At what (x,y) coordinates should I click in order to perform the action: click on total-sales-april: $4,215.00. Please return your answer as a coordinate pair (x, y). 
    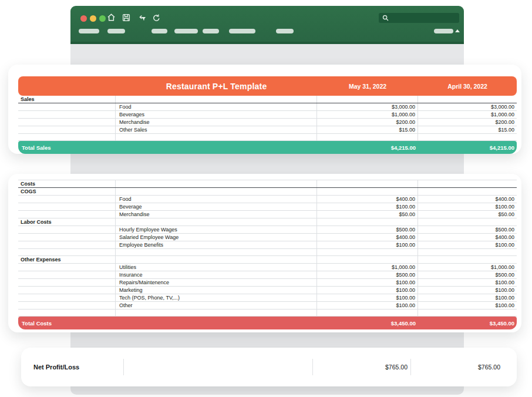
    Looking at the image, I should click on (467, 148).